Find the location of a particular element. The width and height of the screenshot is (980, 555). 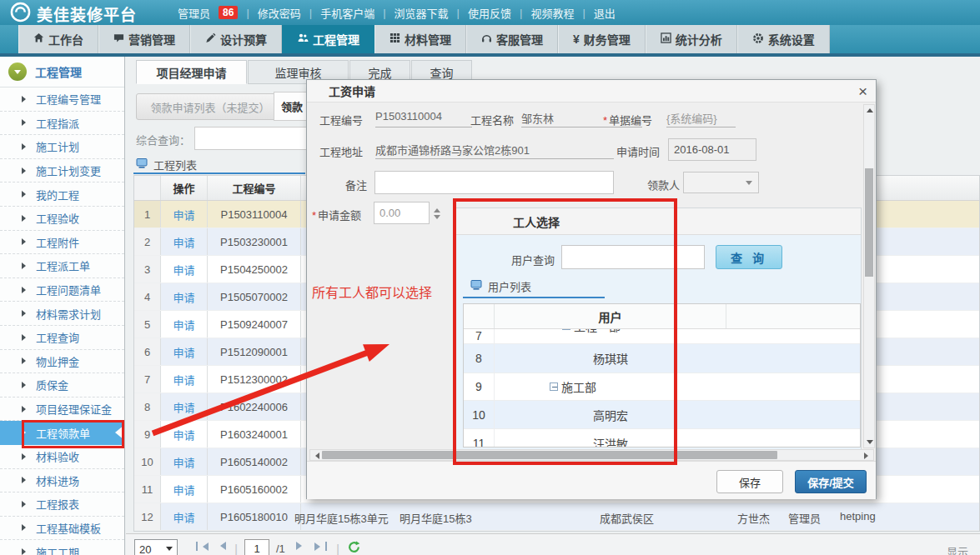

collapse-circle-icon is located at coordinates (18, 72).